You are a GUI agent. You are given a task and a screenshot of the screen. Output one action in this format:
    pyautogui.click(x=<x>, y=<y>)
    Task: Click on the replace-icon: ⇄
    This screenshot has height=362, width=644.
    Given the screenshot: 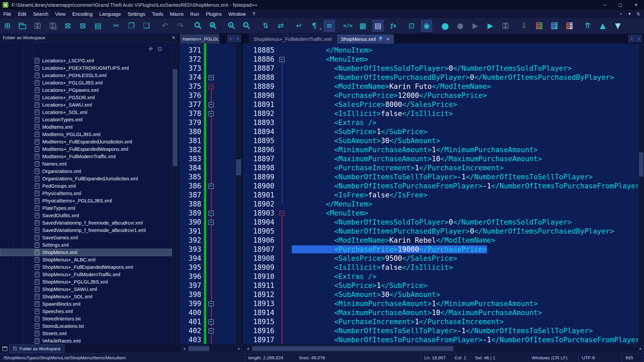 What is the action you would take?
    pyautogui.click(x=214, y=26)
    